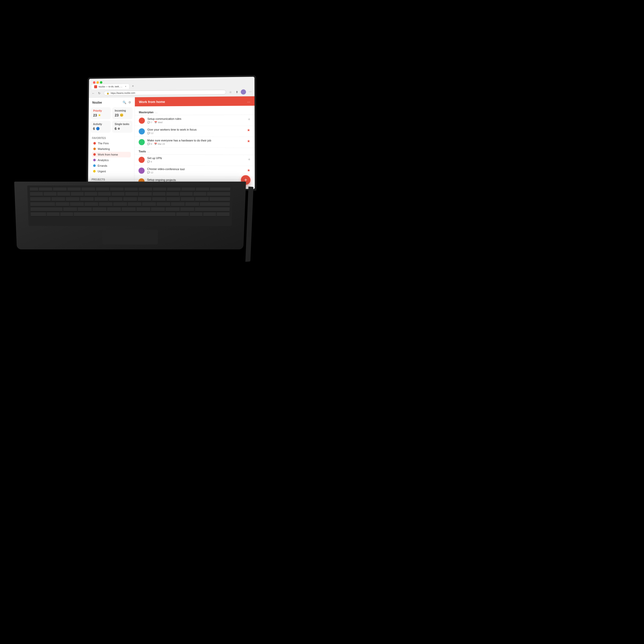 This screenshot has width=644, height=644. Describe the element at coordinates (196, 159) in the screenshot. I see `task-title: Set up VPN` at that location.